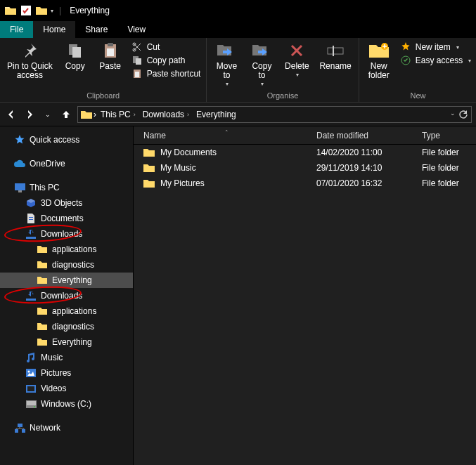  Describe the element at coordinates (118, 114) in the screenshot. I see `breadcrumb-this-pc: This PC›` at that location.